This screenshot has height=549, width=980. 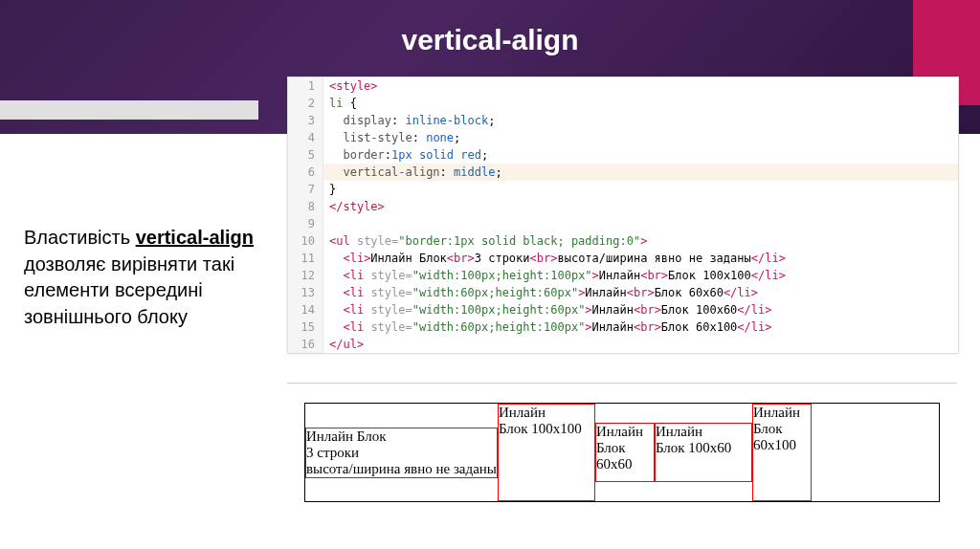 I want to click on desc-prefix: Властивість, so click(x=80, y=237).